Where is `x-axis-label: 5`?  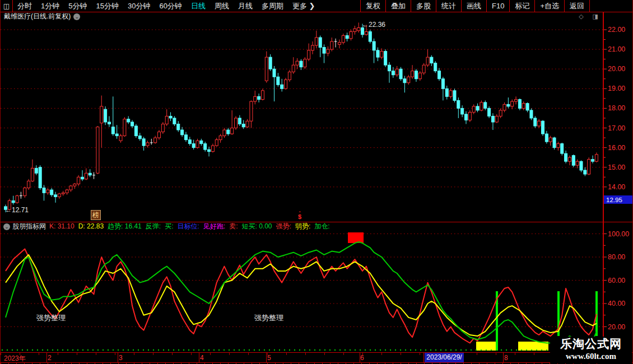 x-axis-label: 5 is located at coordinates (269, 358).